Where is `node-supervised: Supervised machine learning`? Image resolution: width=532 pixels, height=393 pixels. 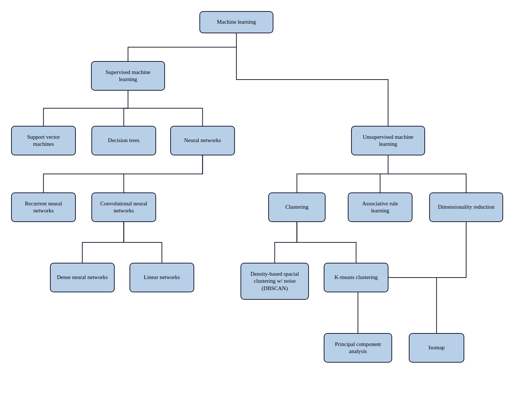
node-supervised: Supervised machine learning is located at coordinates (128, 76).